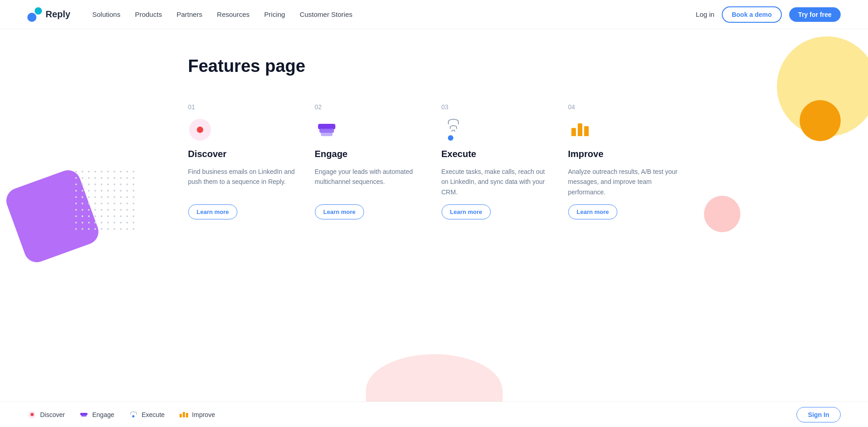  What do you see at coordinates (624, 161) in the screenshot?
I see `feature-card-improve: 04 Improve Analyze outreach results, A/B…` at bounding box center [624, 161].